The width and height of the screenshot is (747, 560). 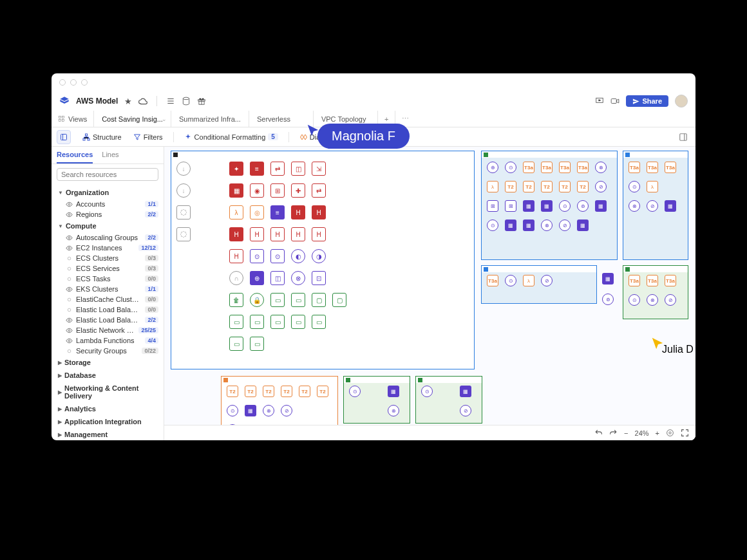 I want to click on filters-button: Filters, so click(x=148, y=137).